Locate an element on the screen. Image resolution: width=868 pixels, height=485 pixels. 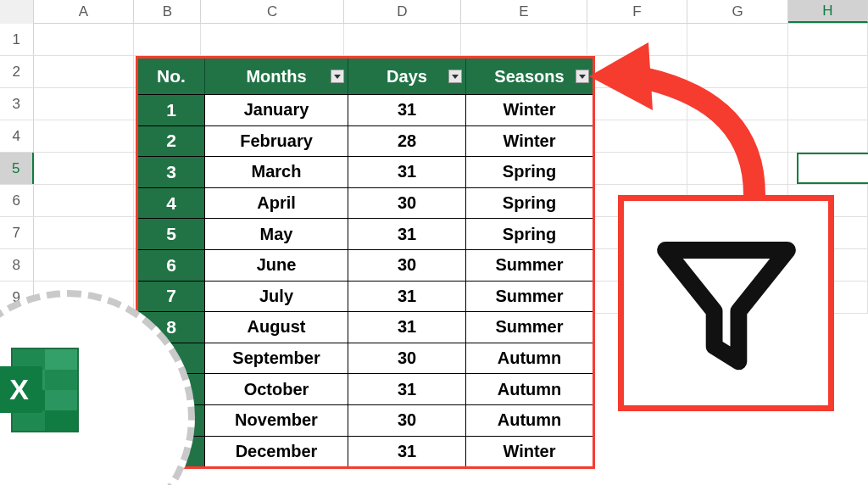
table-row: 6June30Summer is located at coordinates (365, 265).